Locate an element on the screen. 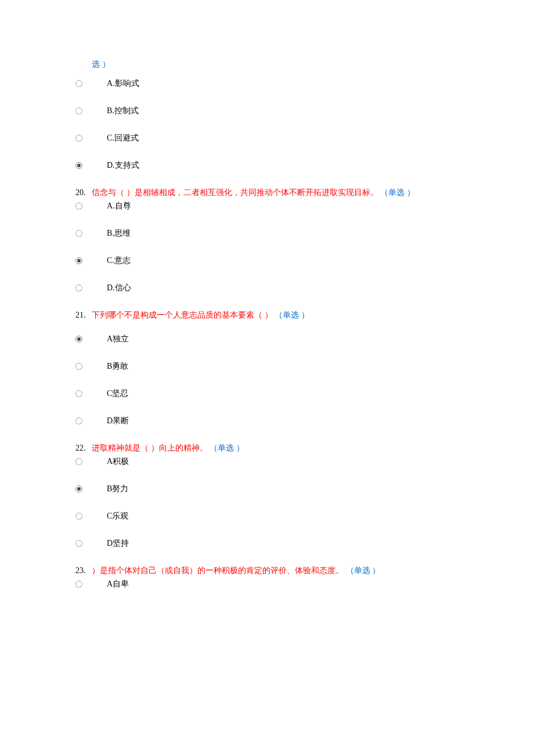  question-number: 20. is located at coordinates (84, 193).